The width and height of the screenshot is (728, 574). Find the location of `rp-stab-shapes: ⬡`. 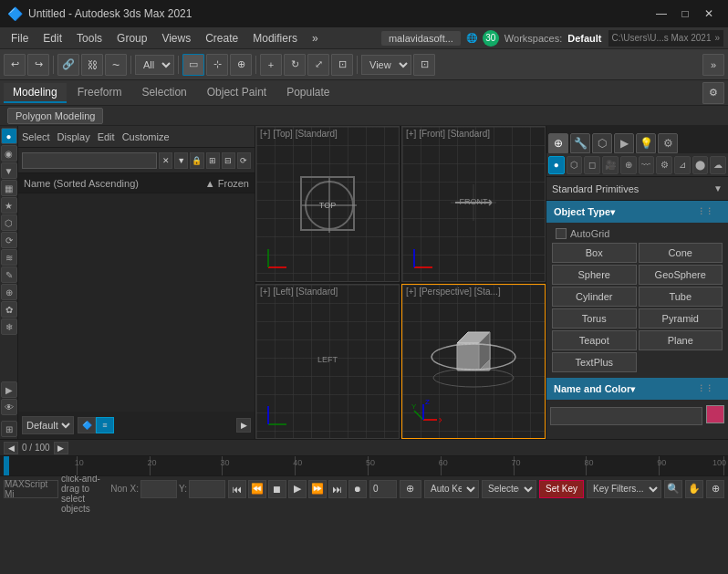

rp-stab-shapes: ⬡ is located at coordinates (575, 165).